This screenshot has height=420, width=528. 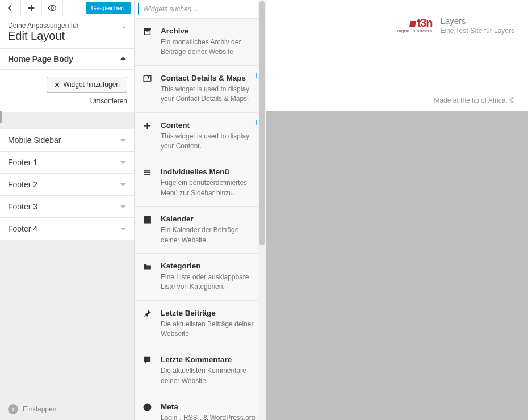 I want to click on preview-footer-credit: Made at the tip of Africa. ©, so click(x=474, y=100).